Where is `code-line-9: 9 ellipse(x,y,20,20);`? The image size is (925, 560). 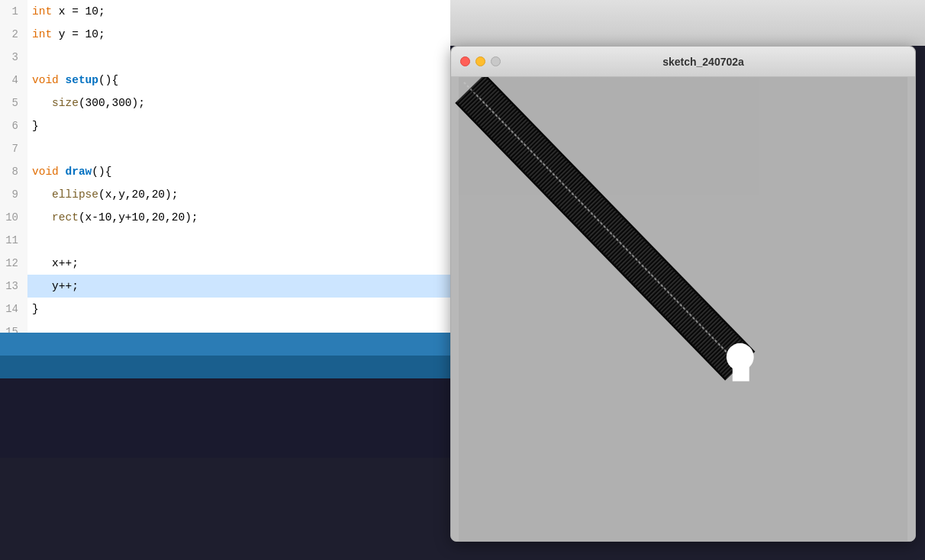 code-line-9: 9 ellipse(x,y,20,20); is located at coordinates (225, 195).